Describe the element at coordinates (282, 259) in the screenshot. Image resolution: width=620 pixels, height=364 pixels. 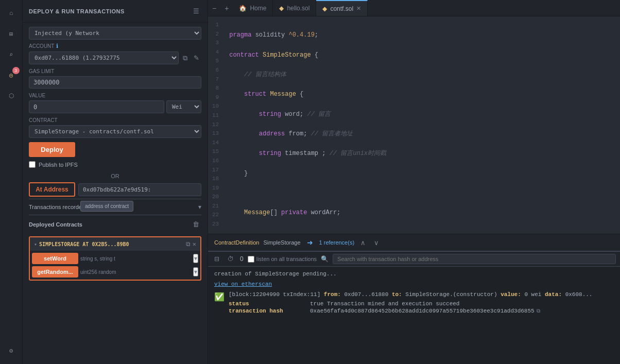
I see `listen-all-tx-label: listen on all transactions` at that location.